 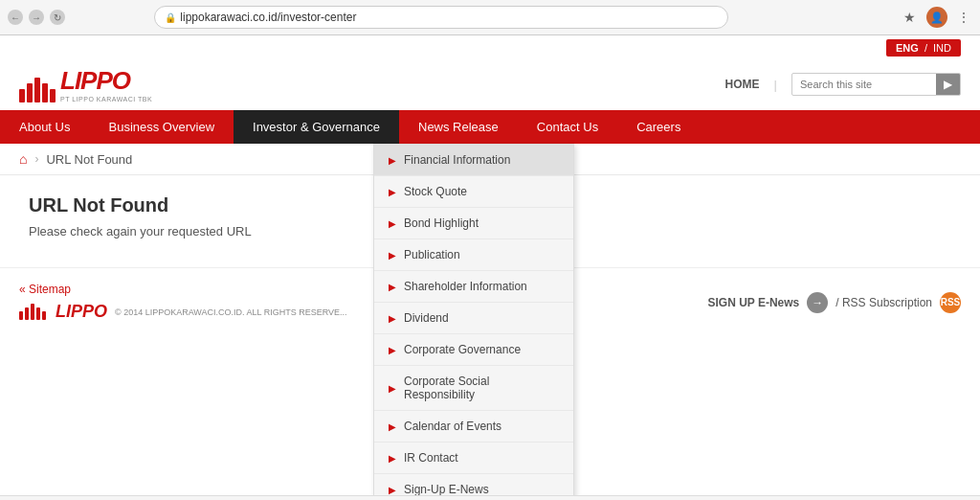 What do you see at coordinates (490, 48) in the screenshot?
I see `top-bar: ENG / IND` at bounding box center [490, 48].